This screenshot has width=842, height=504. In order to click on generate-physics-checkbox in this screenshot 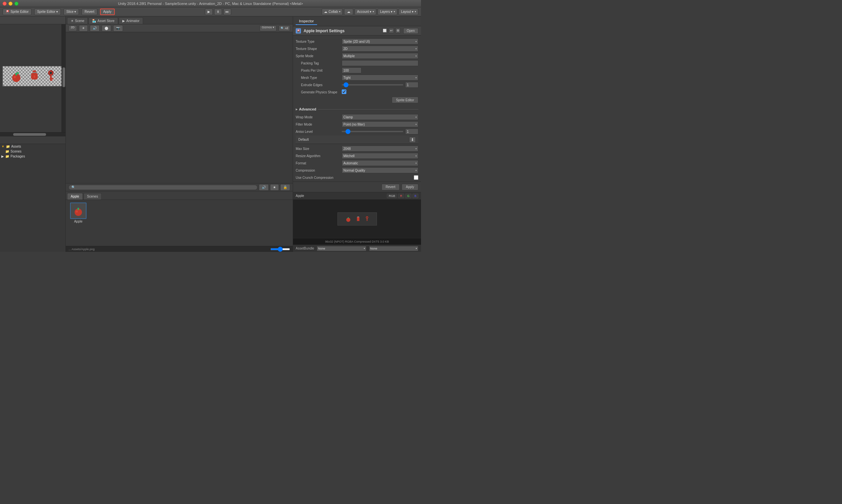, I will do `click(344, 92)`.